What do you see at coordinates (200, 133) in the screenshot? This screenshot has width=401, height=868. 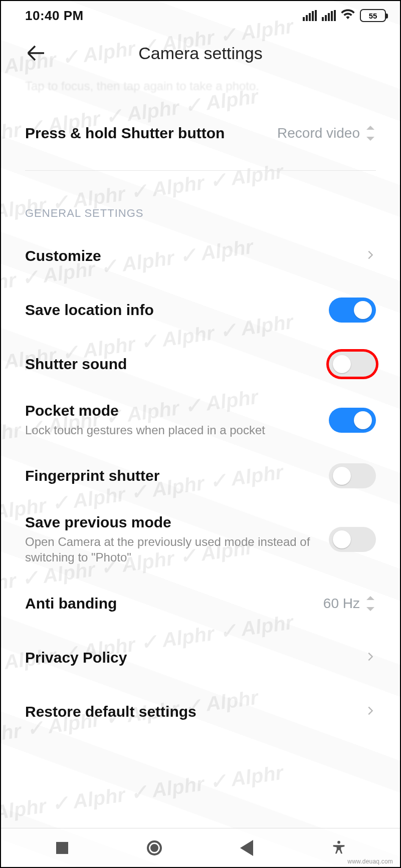 I see `row-shutter-hold: Press & hold Shutter button Record video` at bounding box center [200, 133].